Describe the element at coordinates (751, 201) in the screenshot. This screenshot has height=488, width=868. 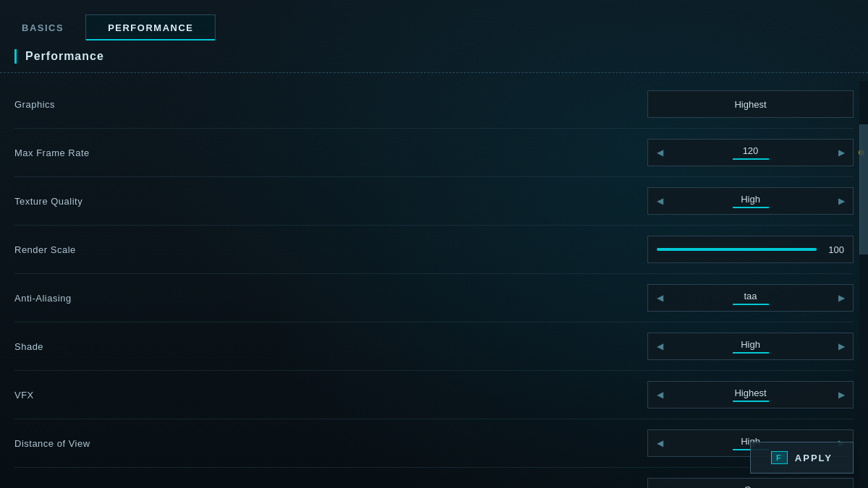
I see `selector-texture-quality: ◀High▶` at that location.